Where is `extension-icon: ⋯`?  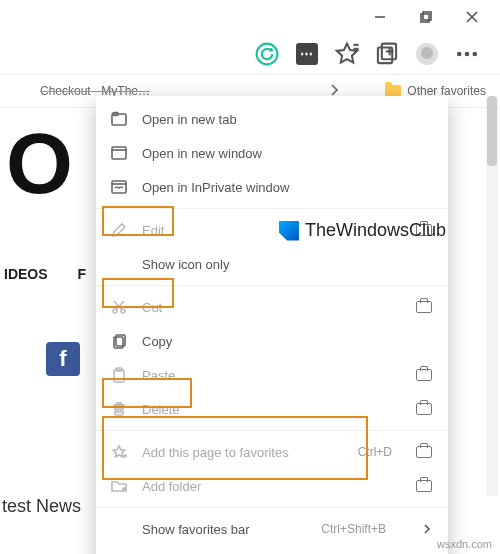 extension-icon: ⋯ is located at coordinates (307, 54).